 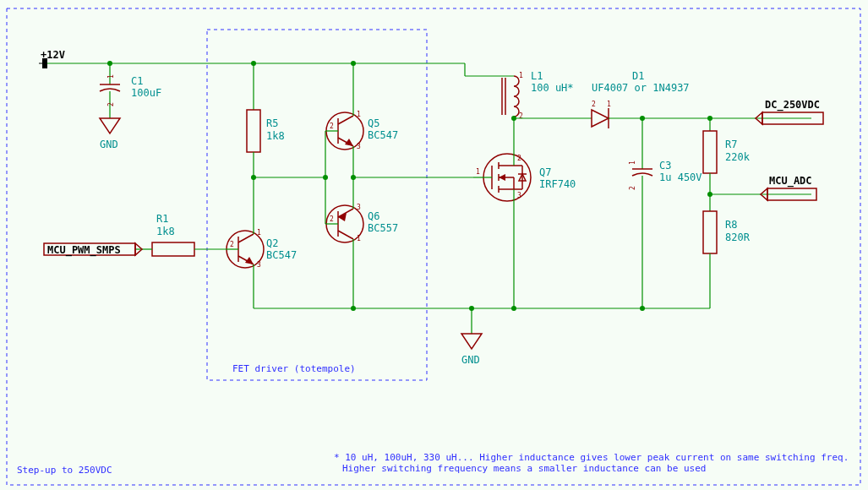 I want to click on svg-text: C3, so click(x=665, y=166).